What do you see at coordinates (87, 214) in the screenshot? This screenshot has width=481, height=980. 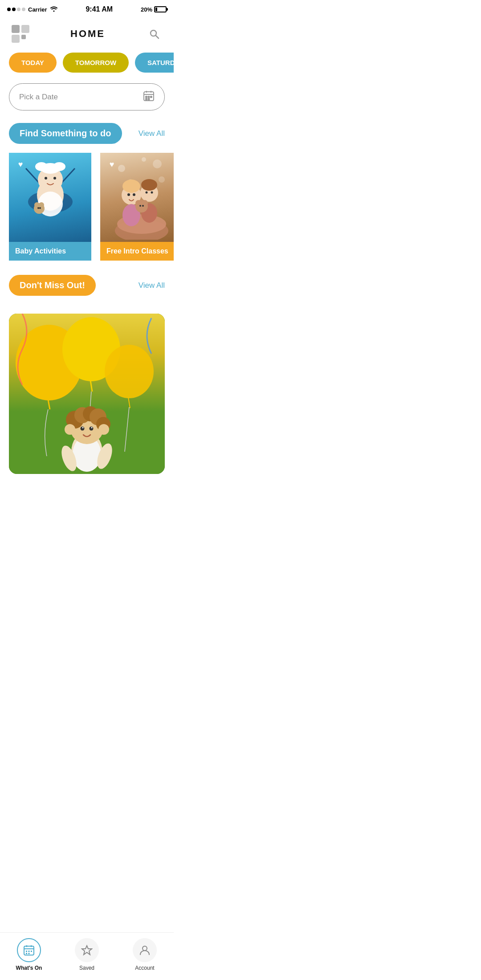 I see `activity-cards-row: ♥ Baby Activities` at bounding box center [87, 214].